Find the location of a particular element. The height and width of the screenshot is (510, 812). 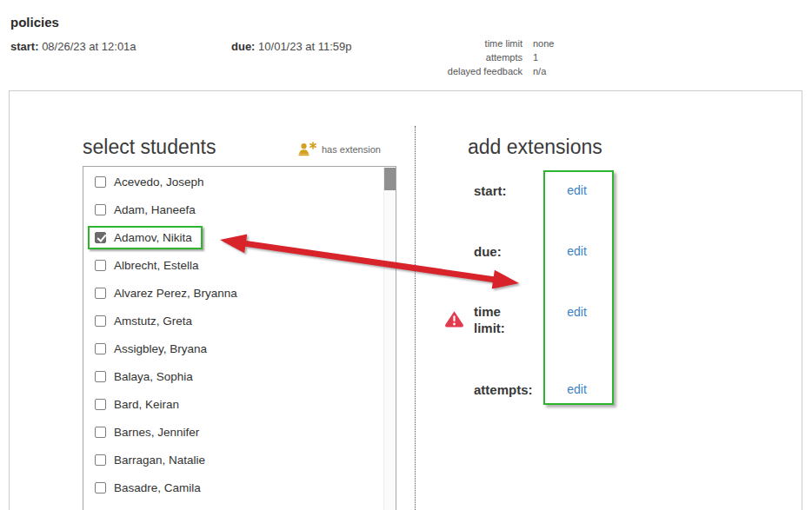

scrollbar-thumb is located at coordinates (389, 179).